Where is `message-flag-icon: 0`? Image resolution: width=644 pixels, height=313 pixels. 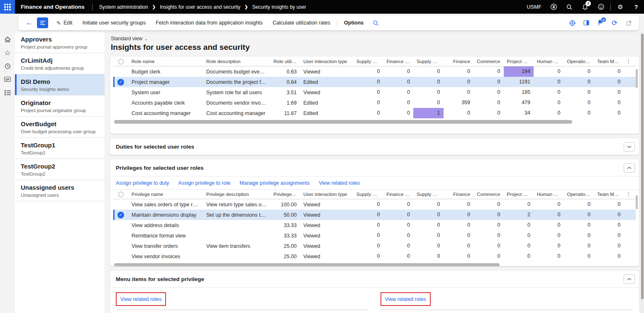 message-flag-icon: 0 is located at coordinates (600, 23).